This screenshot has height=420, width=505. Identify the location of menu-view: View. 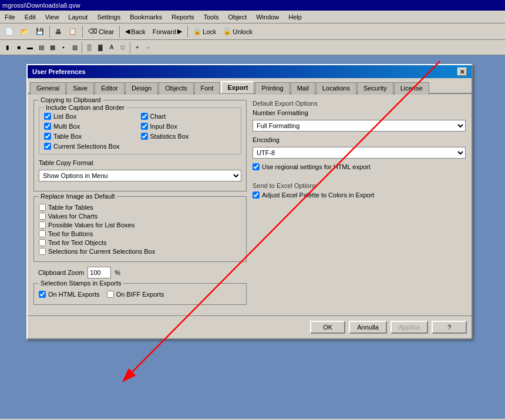
(52, 17).